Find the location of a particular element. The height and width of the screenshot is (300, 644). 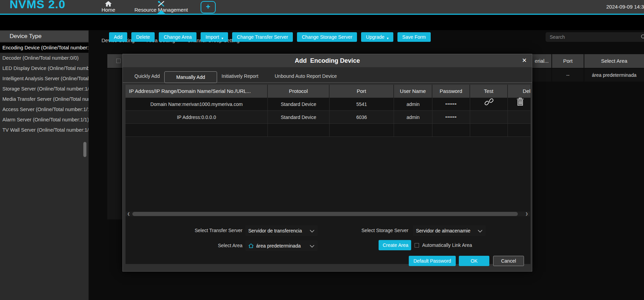

import-button: Import▾ is located at coordinates (214, 37).